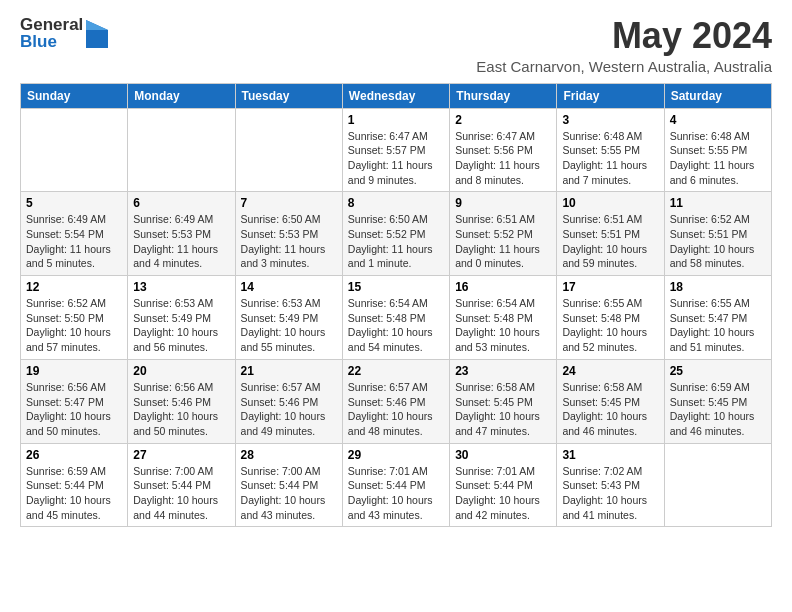  What do you see at coordinates (181, 203) in the screenshot?
I see `day-number: 6` at bounding box center [181, 203].